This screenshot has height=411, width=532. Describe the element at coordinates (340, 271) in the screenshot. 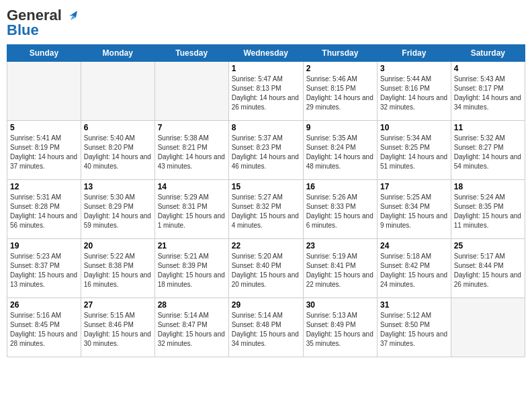

I see `day-info: Sunrise: 5:19 AMSunset: 8:41 PMDaylight:…` at that location.